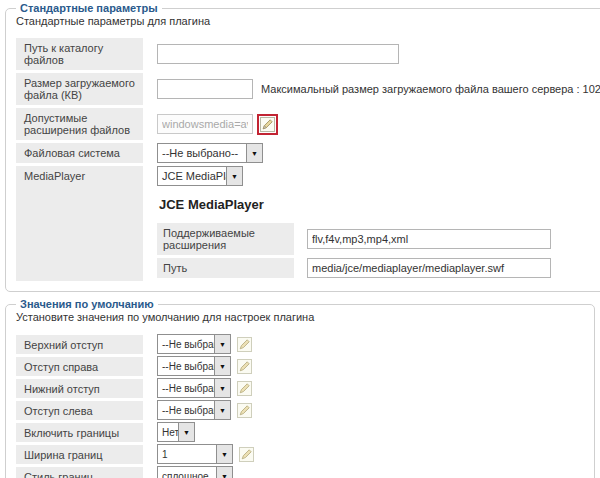  Describe the element at coordinates (210, 153) in the screenshot. I see `filesystem-select: --Не выбрано-- ▼` at that location.